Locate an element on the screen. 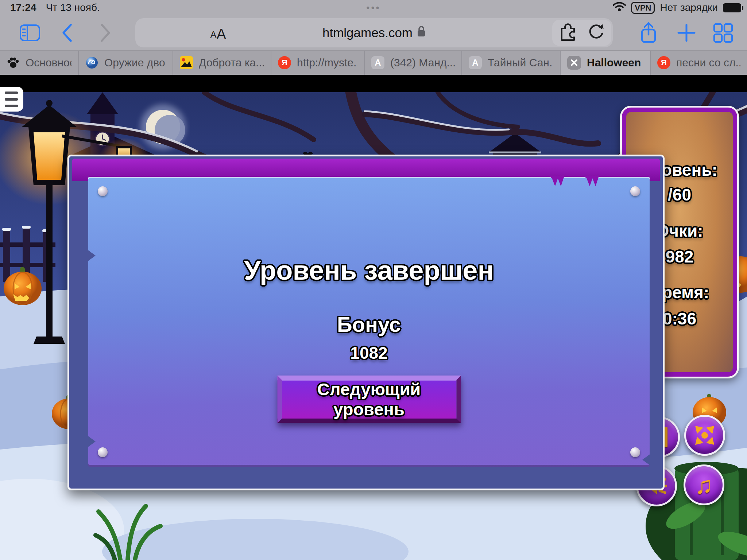  battery-status-text: Нет зарядки is located at coordinates (689, 8).